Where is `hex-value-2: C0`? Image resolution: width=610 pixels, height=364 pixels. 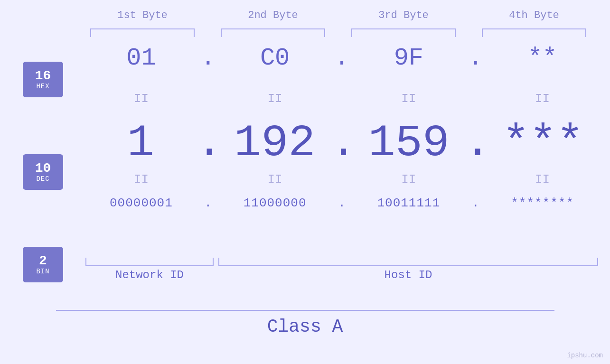
hex-value-2: C0 is located at coordinates (275, 58).